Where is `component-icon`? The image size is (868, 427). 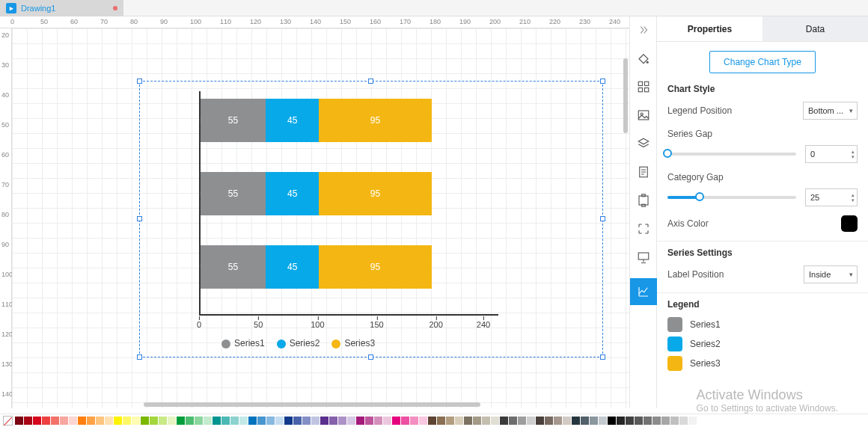 component-icon is located at coordinates (644, 200).